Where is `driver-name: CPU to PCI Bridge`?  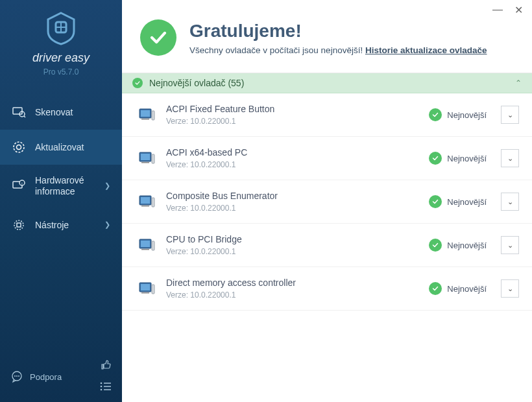 driver-name: CPU to PCI Bridge is located at coordinates (292, 239).